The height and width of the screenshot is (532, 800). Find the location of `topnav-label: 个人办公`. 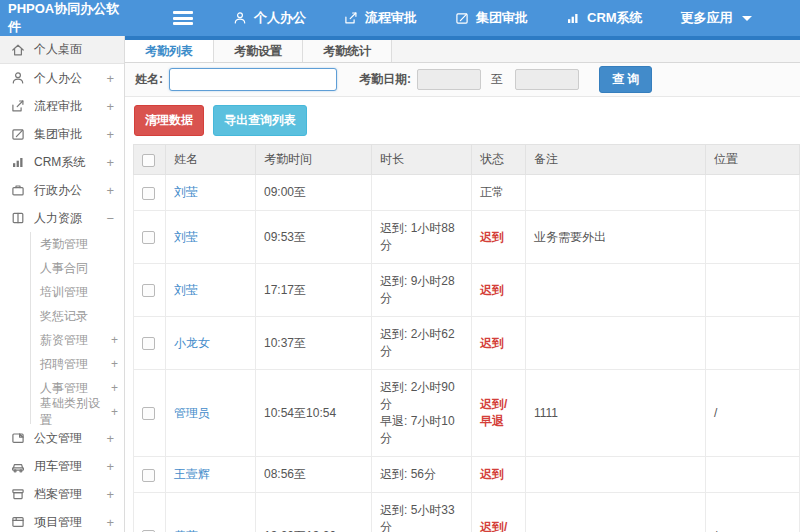

topnav-label: 个人办公 is located at coordinates (280, 18).